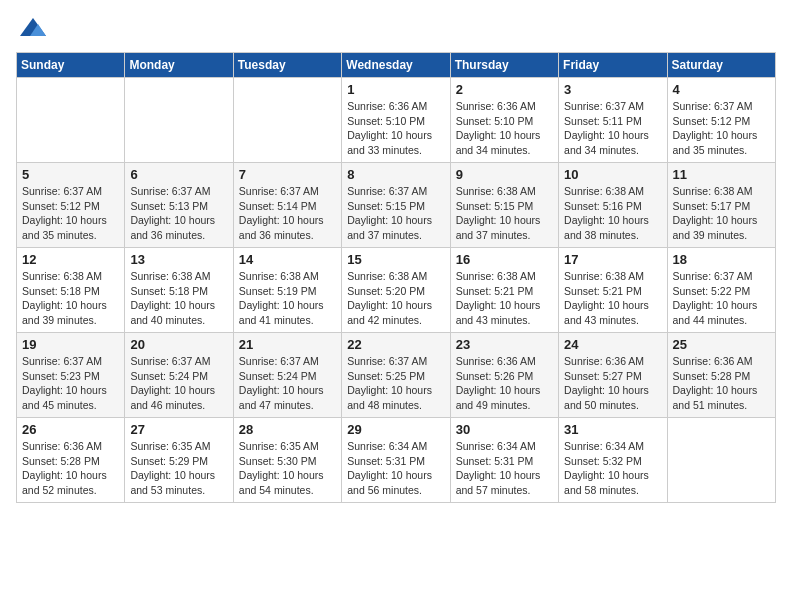 The height and width of the screenshot is (612, 792). I want to click on day-number: 18, so click(722, 260).